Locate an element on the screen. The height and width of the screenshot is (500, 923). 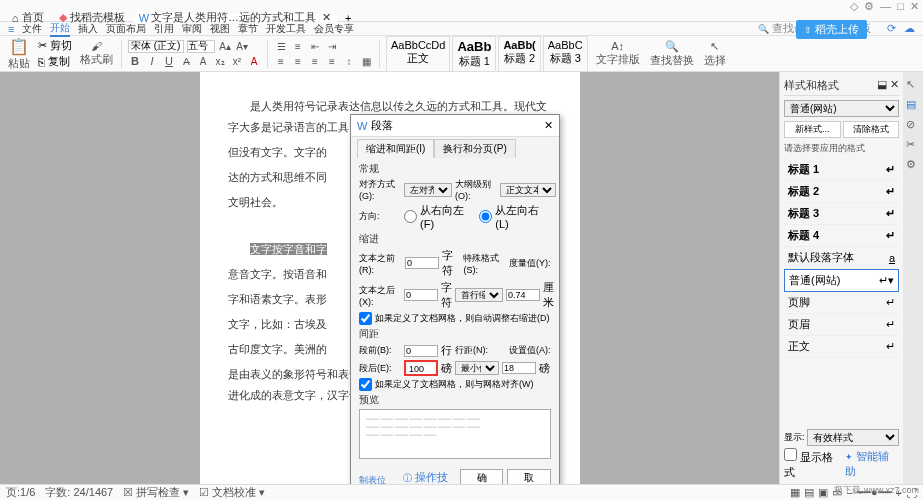
style-item-normal: 普通(网站)↵▾ is located at coordinates (842, 280).